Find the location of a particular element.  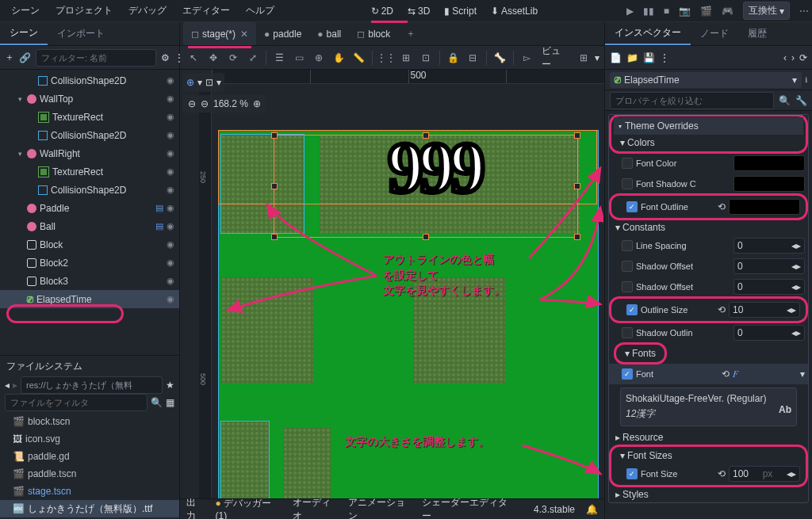

tree-item: ▾WallRight◉ is located at coordinates (90, 154).